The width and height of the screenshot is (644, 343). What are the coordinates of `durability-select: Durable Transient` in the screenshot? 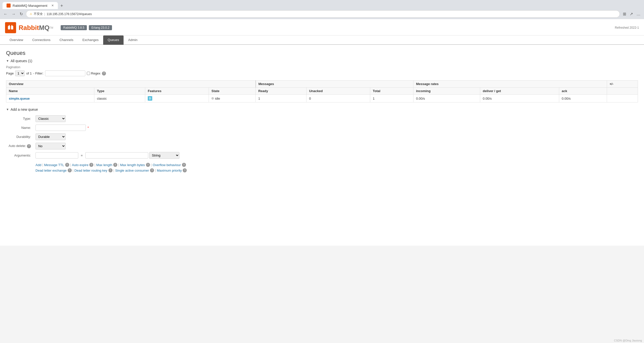 It's located at (51, 137).